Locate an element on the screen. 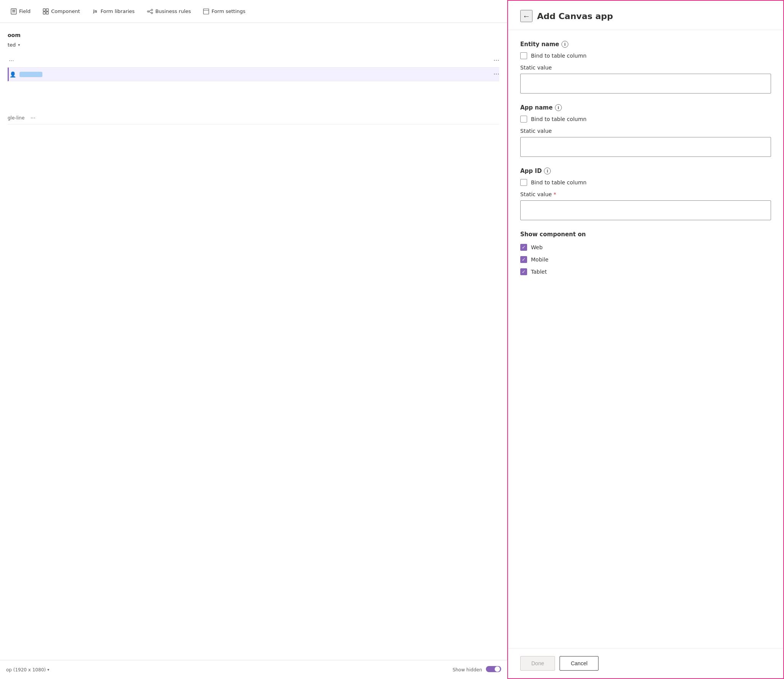  entity-name-bind-label: Bind to table column is located at coordinates (559, 56).